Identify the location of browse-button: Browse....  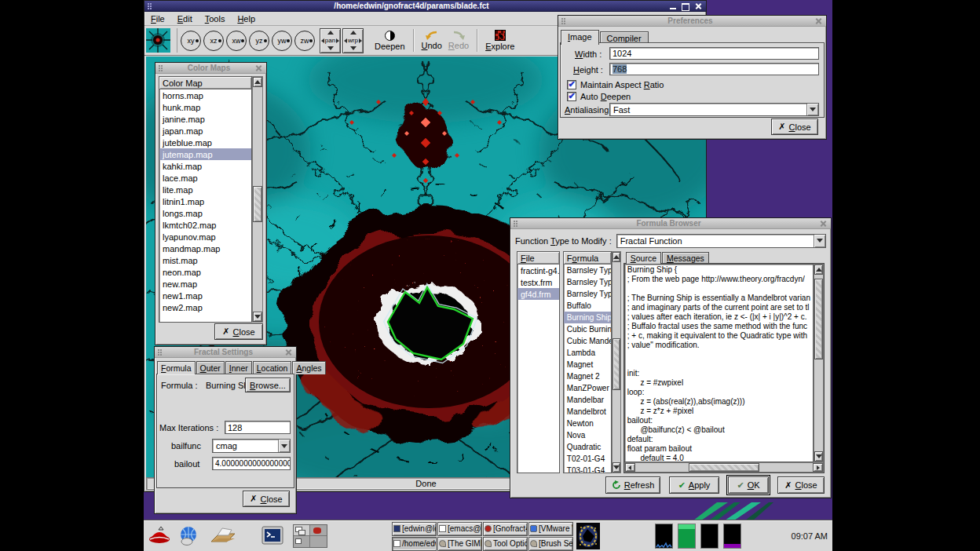
(268, 385).